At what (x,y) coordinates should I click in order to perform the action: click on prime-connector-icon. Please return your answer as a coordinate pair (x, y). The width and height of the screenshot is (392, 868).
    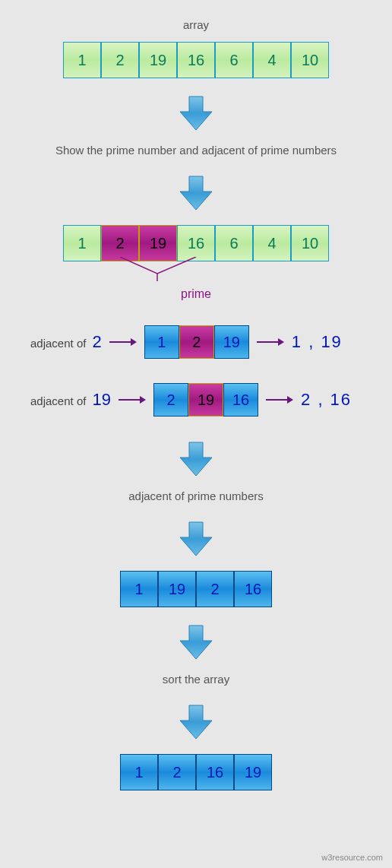
    Looking at the image, I should click on (196, 270).